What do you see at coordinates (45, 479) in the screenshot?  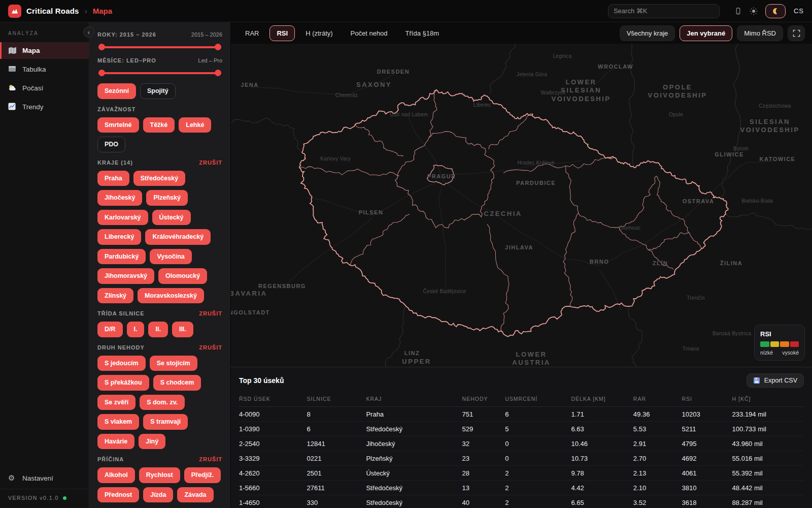 I see `sidebar-item-nastaveni: ⚙ Nastavení` at bounding box center [45, 479].